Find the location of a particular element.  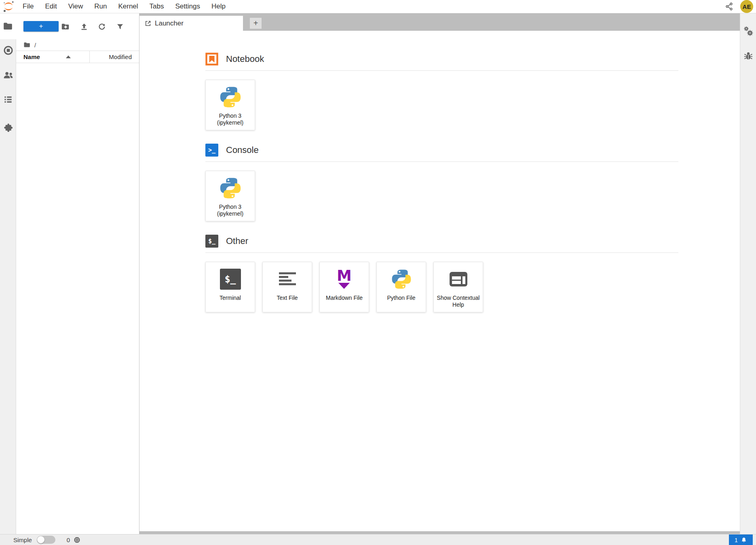

notebook-icon is located at coordinates (212, 59).